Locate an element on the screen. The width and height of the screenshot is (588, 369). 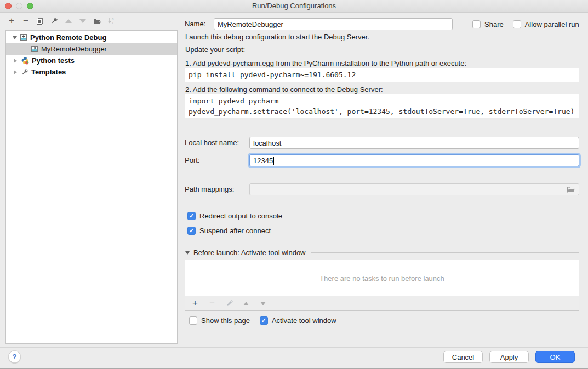
activate-tool-window-label: Activate tool window is located at coordinates (304, 321).